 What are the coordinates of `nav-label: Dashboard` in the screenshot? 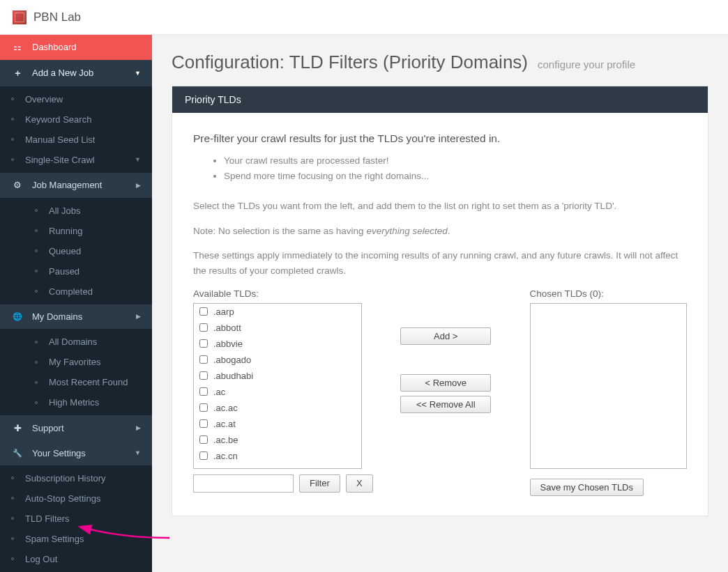 It's located at (54, 47).